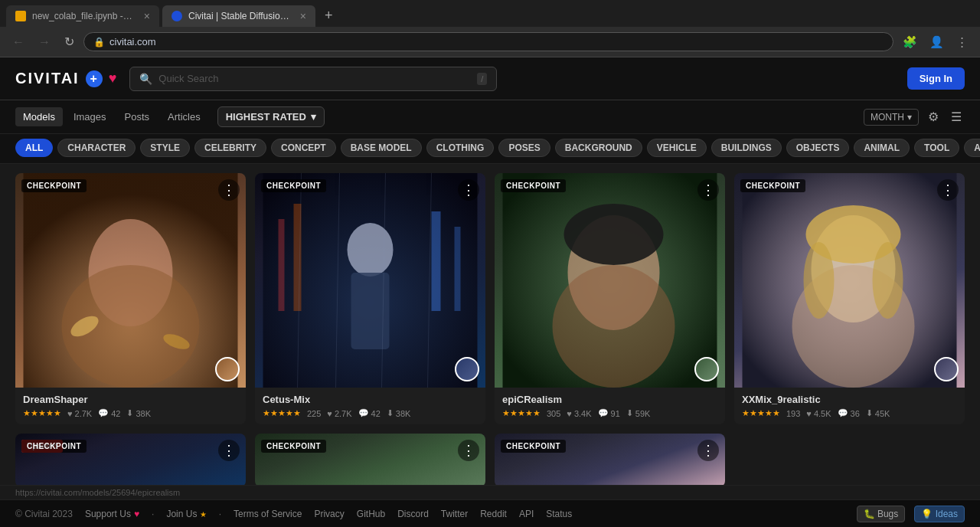 This screenshot has width=980, height=527. Describe the element at coordinates (808, 414) in the screenshot. I see `heart-icon-4: ♥` at that location.